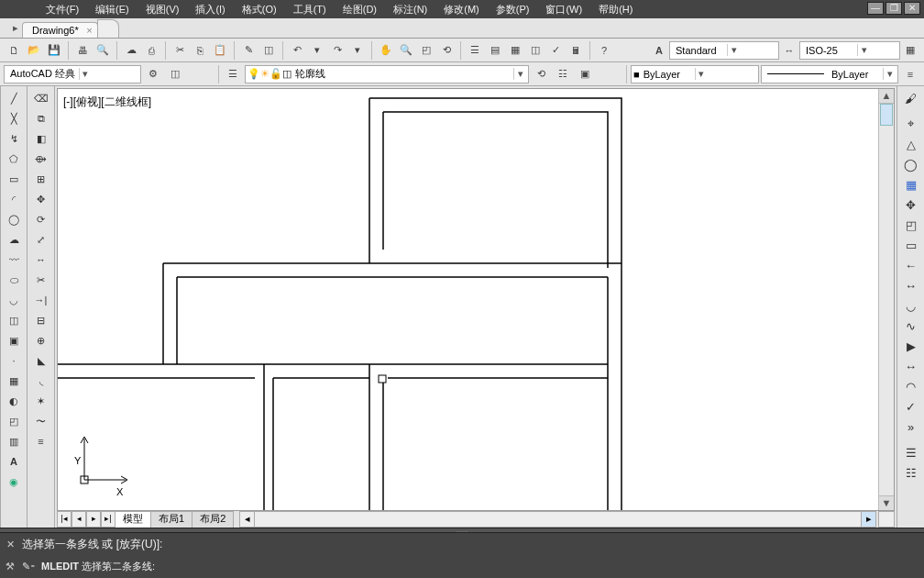  What do you see at coordinates (495, 50) in the screenshot?
I see `sheet-icon: ▤` at bounding box center [495, 50].